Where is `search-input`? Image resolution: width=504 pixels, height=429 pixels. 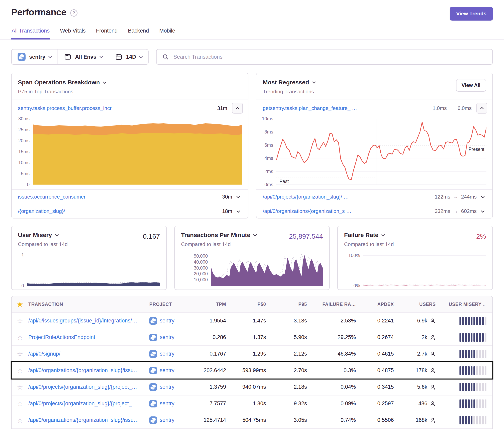
search-input is located at coordinates (330, 57).